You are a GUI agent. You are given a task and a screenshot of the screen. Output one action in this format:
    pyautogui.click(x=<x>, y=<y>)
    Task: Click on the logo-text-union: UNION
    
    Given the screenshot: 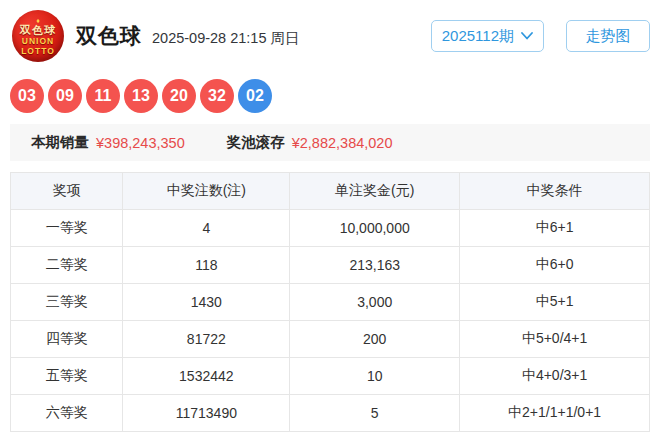 What is the action you would take?
    pyautogui.click(x=38, y=42)
    